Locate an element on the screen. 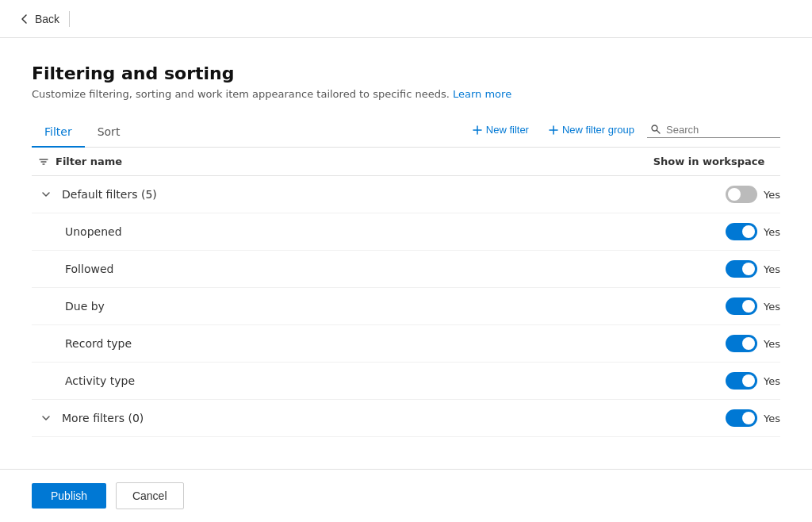 The height and width of the screenshot is (522, 812). search-input is located at coordinates (722, 130).